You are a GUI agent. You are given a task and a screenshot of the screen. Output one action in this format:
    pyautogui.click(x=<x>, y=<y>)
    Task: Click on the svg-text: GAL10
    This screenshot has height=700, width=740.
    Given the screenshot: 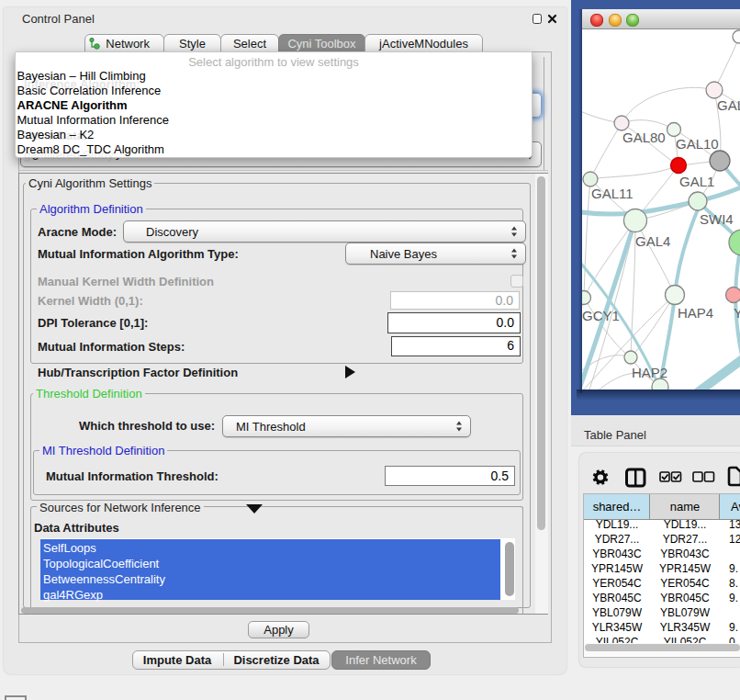 What is the action you would take?
    pyautogui.click(x=698, y=143)
    